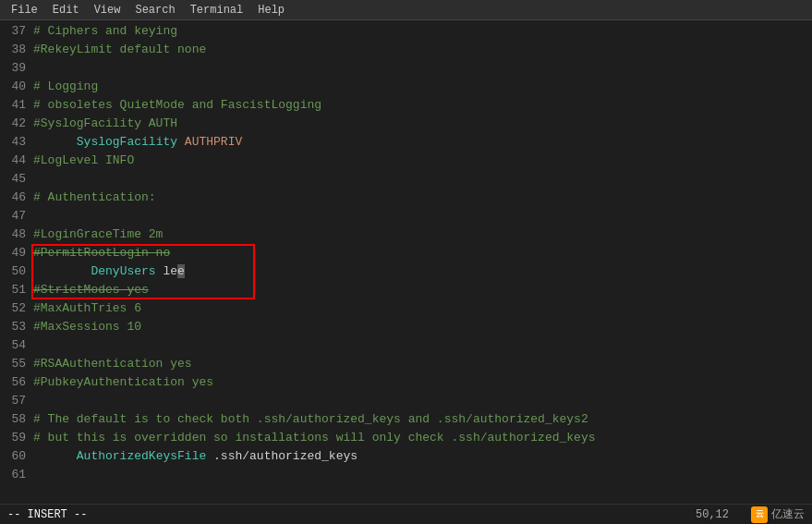  Describe the element at coordinates (217, 10) in the screenshot. I see `menu-terminal: Terminal` at that location.